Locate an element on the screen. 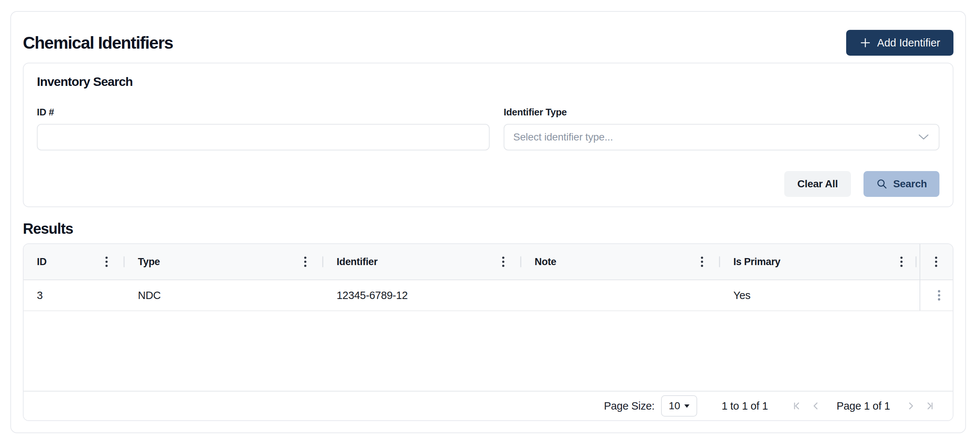  column-header-type-label: Type is located at coordinates (149, 262).